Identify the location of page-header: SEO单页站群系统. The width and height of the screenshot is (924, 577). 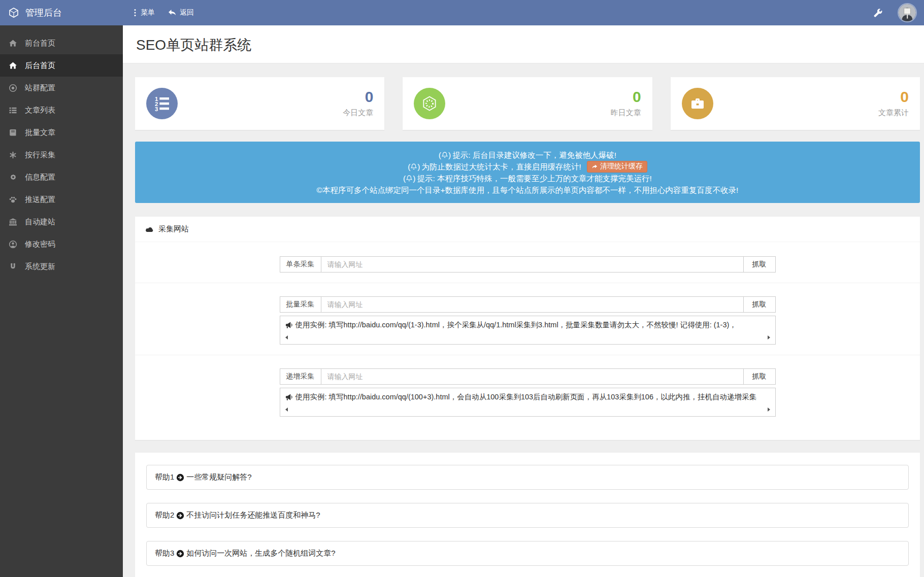
(523, 45).